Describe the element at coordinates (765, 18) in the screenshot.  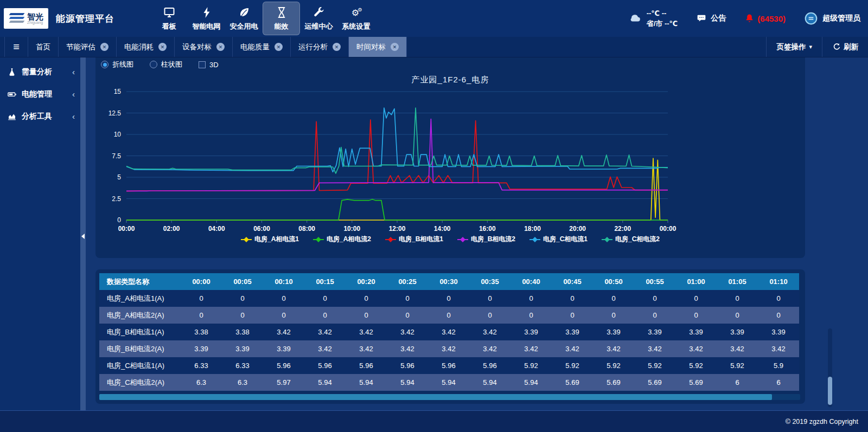
I see `alarm-button: (64530)` at that location.